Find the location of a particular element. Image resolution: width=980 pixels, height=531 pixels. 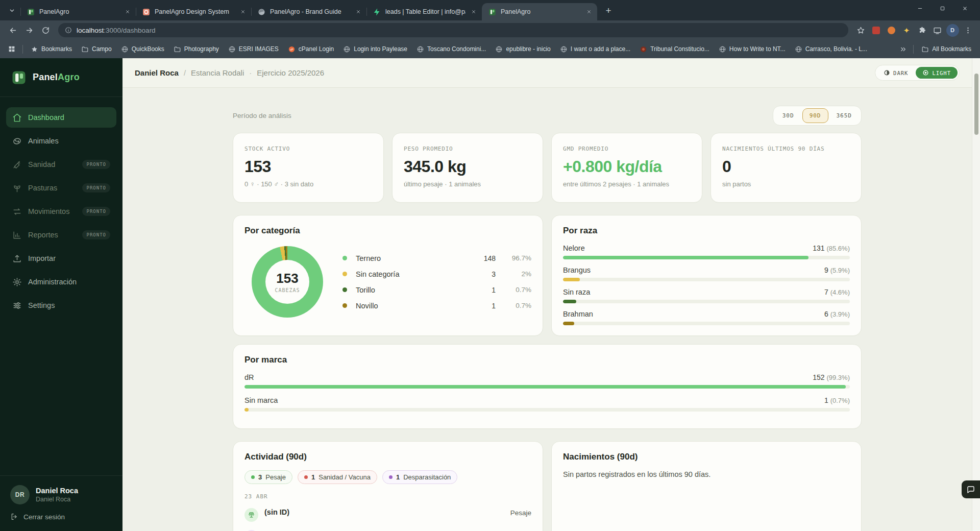

page-scrollbar is located at coordinates (976, 295).